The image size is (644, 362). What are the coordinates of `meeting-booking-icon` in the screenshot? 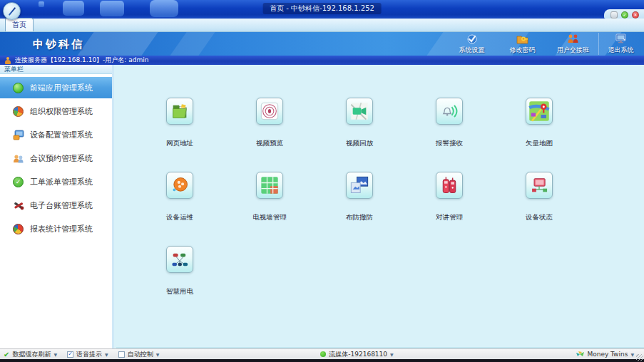 It's located at (19, 158).